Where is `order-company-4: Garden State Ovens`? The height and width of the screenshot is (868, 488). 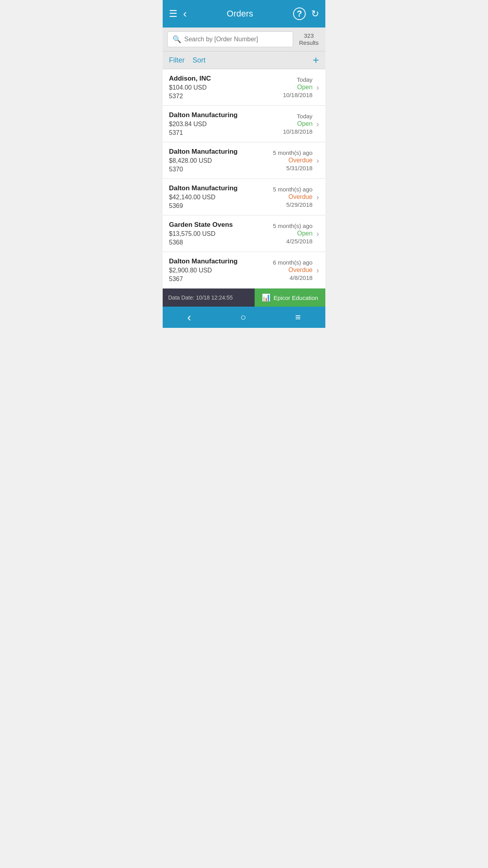
order-company-4: Garden State Ovens is located at coordinates (201, 225).